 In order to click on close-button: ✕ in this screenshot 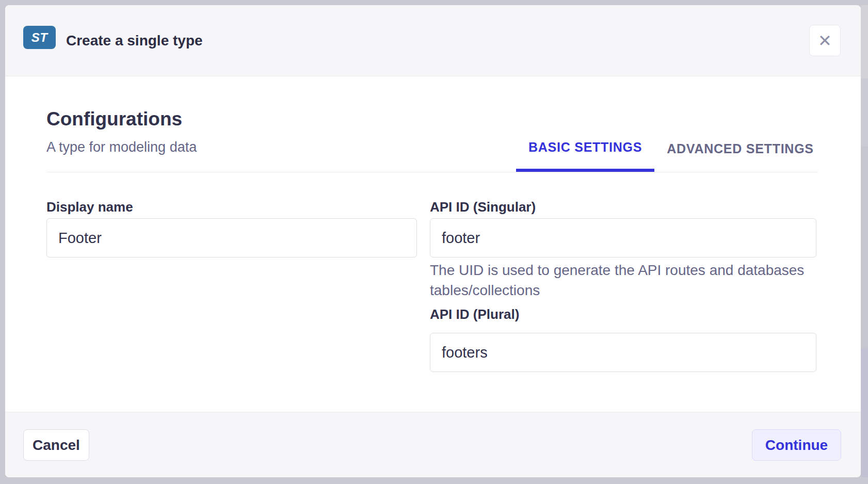, I will do `click(825, 40)`.